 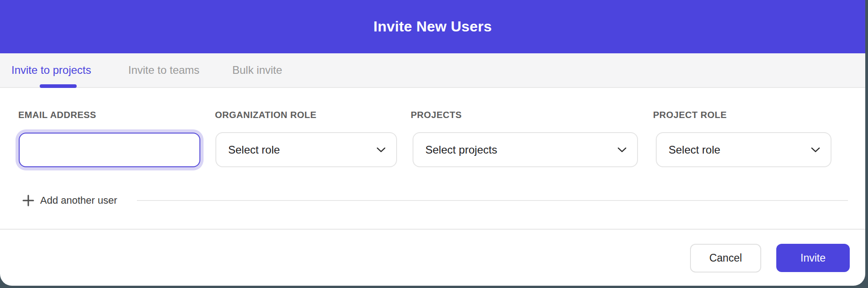 I want to click on tab-invite-to-projects: Invite to projects, so click(x=51, y=70).